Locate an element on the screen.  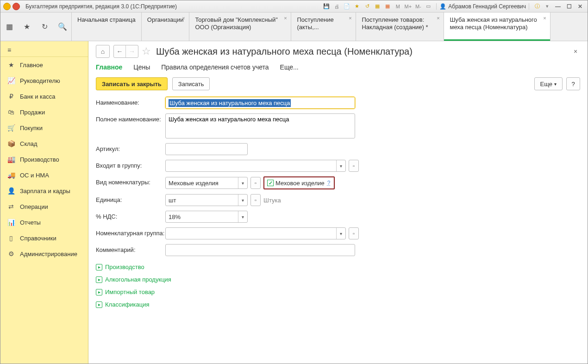
history-nav-icon: ↻ is located at coordinates (45, 27).